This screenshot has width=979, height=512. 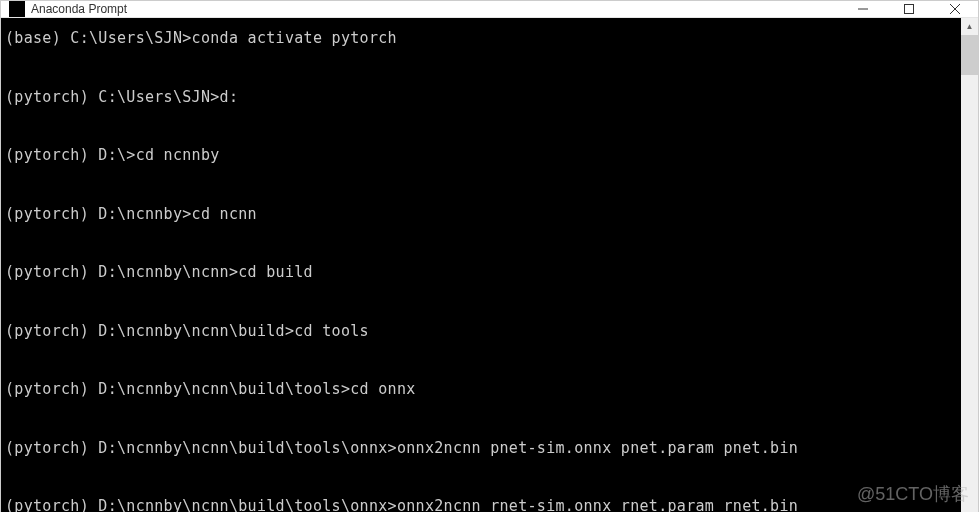 I want to click on scrollbar: ▲ ▼, so click(x=970, y=265).